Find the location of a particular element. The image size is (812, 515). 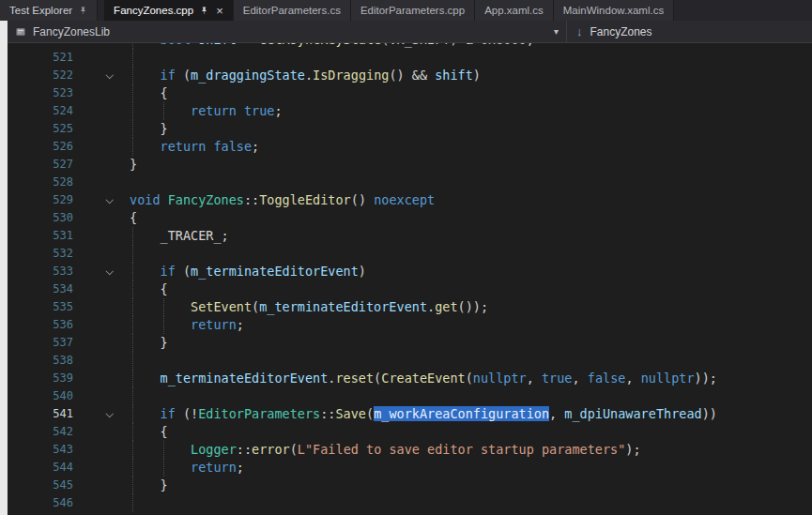

code-line-542: 542 { is located at coordinates (409, 432).